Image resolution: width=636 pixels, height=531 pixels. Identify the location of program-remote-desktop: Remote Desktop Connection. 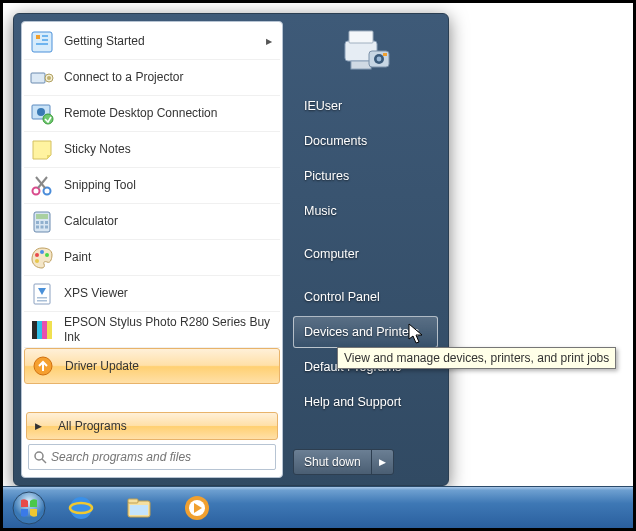
(152, 114).